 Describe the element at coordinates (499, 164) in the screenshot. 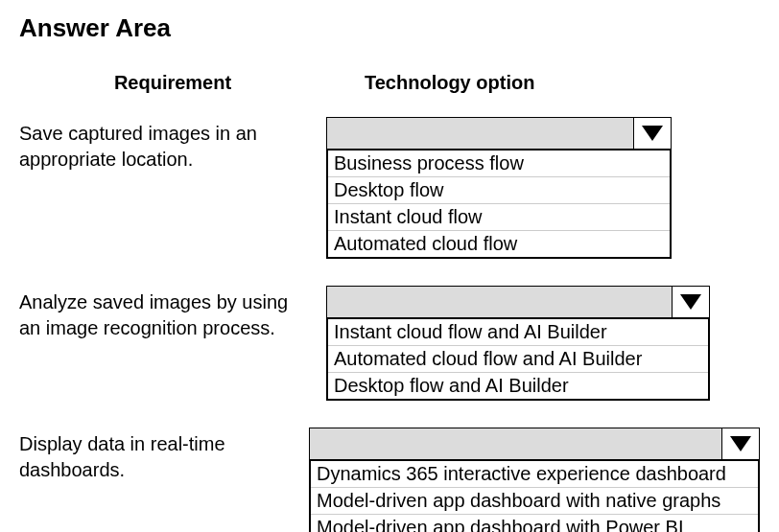

I see `dropdown-option: Business process flow` at that location.